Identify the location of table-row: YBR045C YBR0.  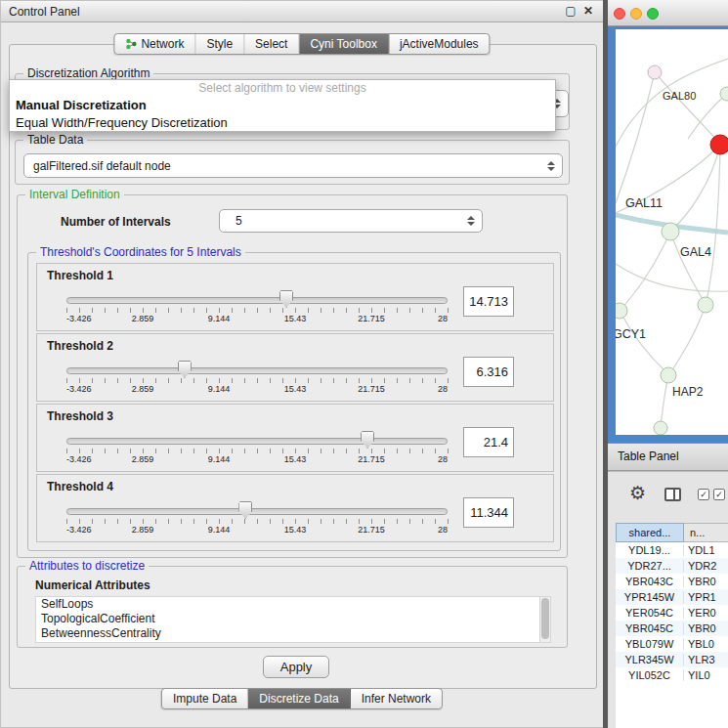
(672, 628).